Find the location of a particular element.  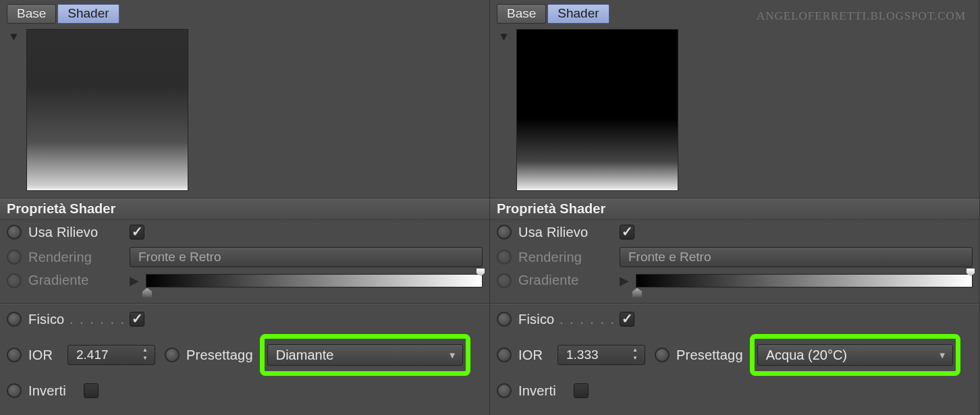

select-preset-value: Diamante is located at coordinates (305, 355).